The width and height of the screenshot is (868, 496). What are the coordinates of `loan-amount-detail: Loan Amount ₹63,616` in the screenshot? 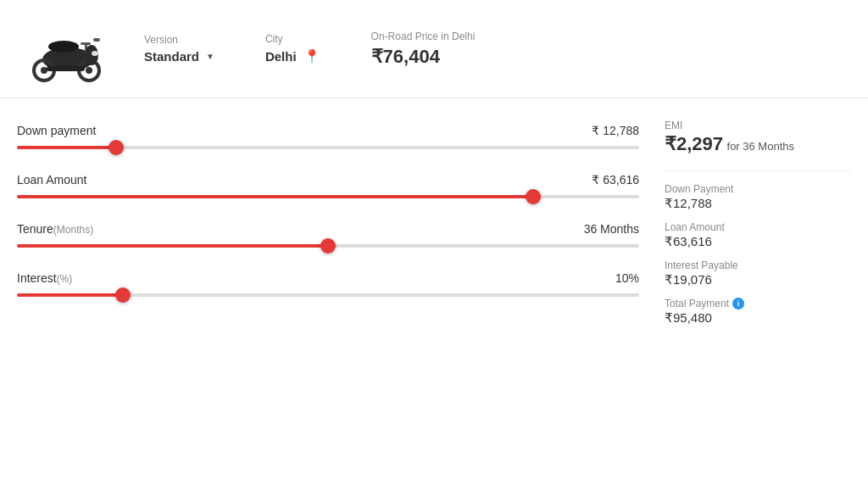 It's located at (758, 236).